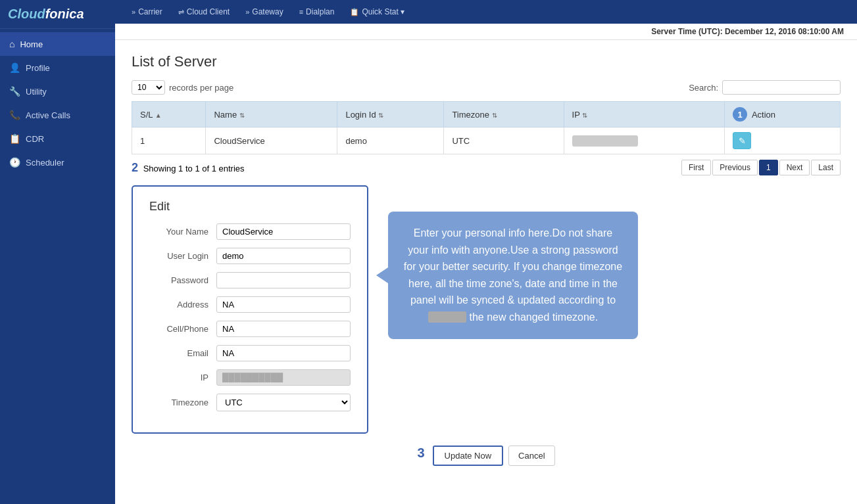 This screenshot has height=504, width=857. Describe the element at coordinates (605, 141) in the screenshot. I see `ip-masked: ██████████` at that location.